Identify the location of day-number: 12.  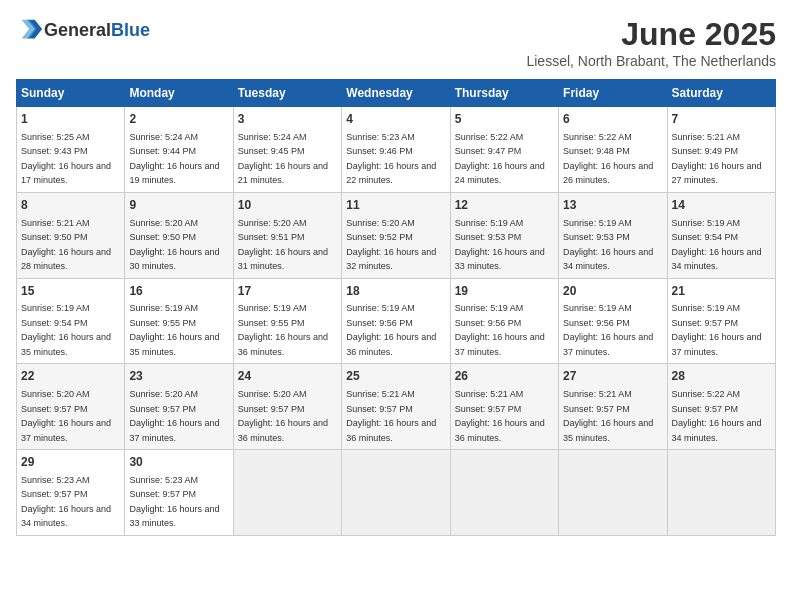
(504, 206).